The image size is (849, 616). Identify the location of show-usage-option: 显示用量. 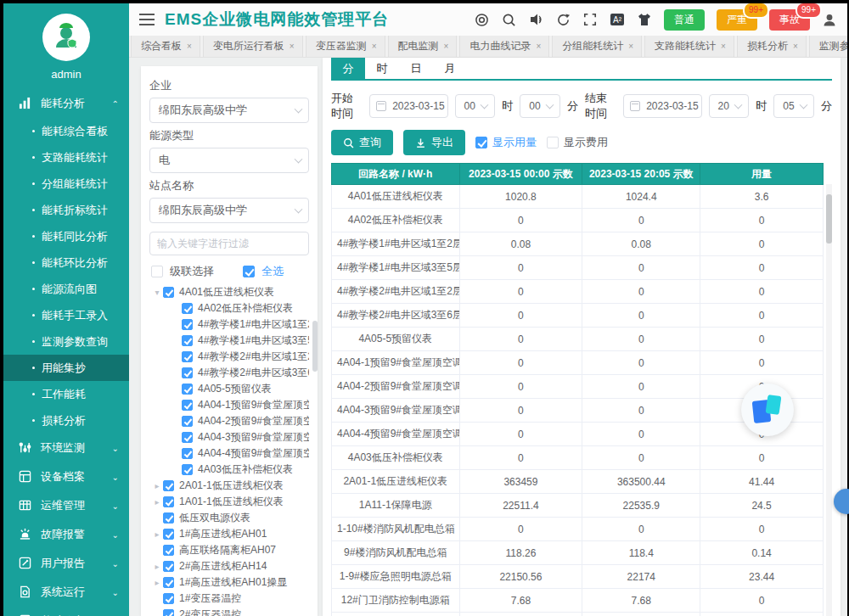
(506, 143).